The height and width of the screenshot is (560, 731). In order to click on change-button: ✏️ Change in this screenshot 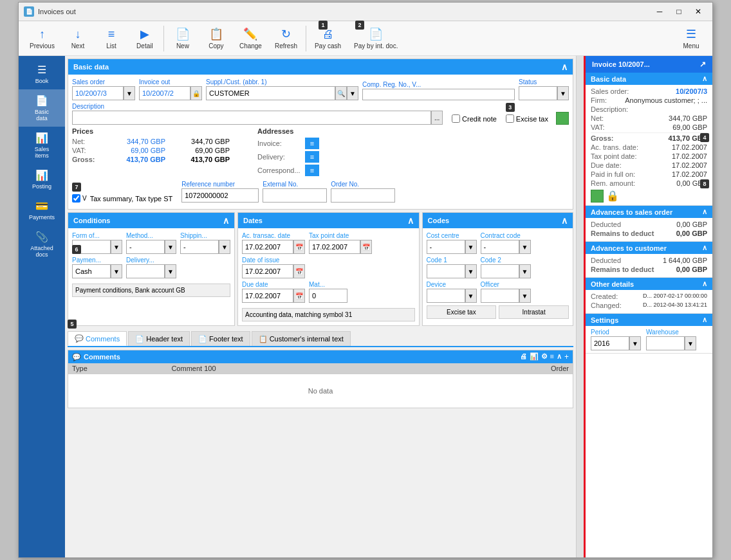, I will do `click(251, 39)`.